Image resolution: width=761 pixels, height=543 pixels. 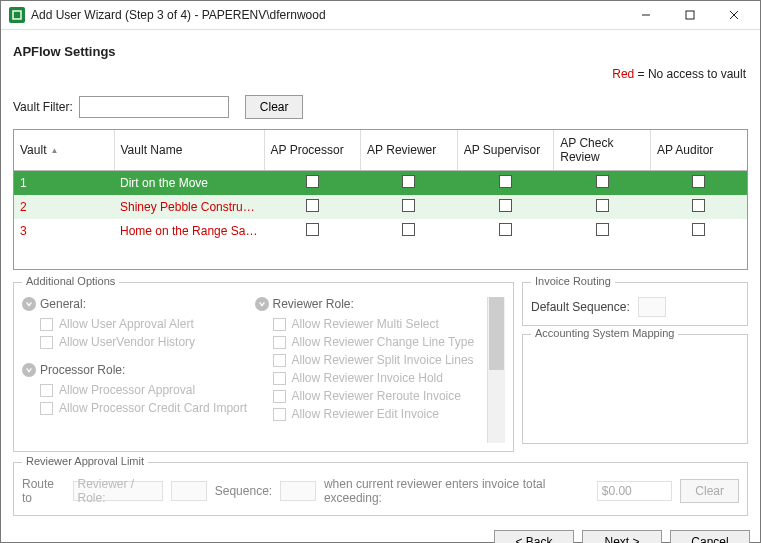 What do you see at coordinates (710, 536) in the screenshot?
I see `cancel-button: Cancel` at bounding box center [710, 536].